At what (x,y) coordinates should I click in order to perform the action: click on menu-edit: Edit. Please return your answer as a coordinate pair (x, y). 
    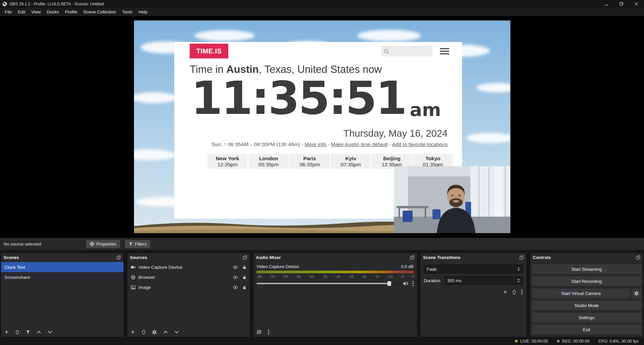
    Looking at the image, I should click on (21, 12).